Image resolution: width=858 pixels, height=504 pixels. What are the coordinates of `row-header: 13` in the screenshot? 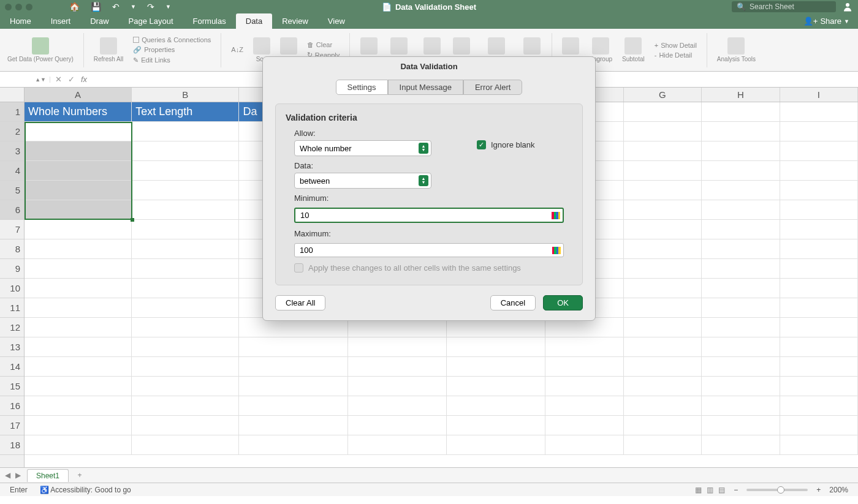 It's located at (12, 347).